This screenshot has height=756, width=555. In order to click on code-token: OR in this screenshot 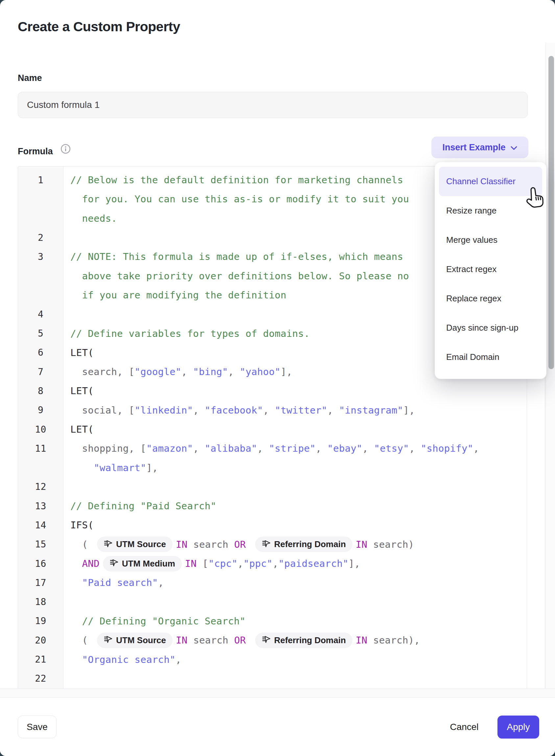, I will do `click(240, 640)`.